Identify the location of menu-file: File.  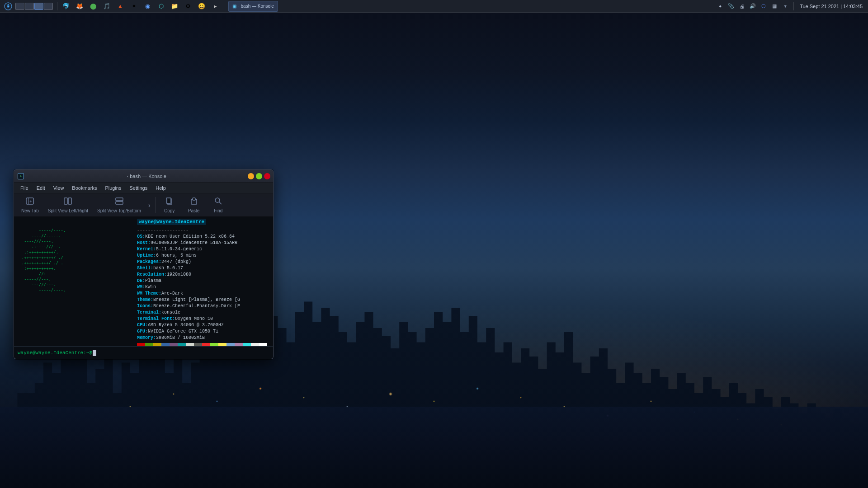
(24, 188).